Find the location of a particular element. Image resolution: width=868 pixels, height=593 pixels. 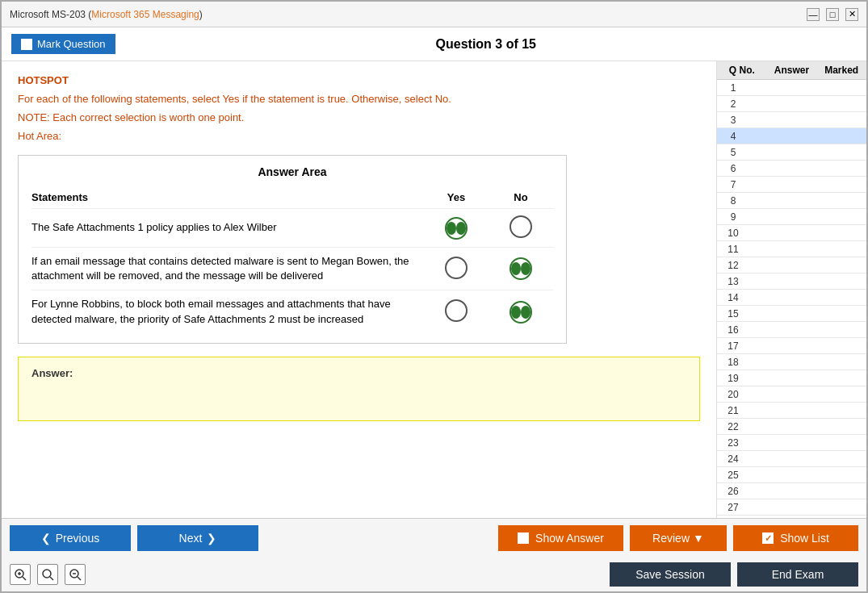

review-arrow-icon: ▼ is located at coordinates (698, 538).